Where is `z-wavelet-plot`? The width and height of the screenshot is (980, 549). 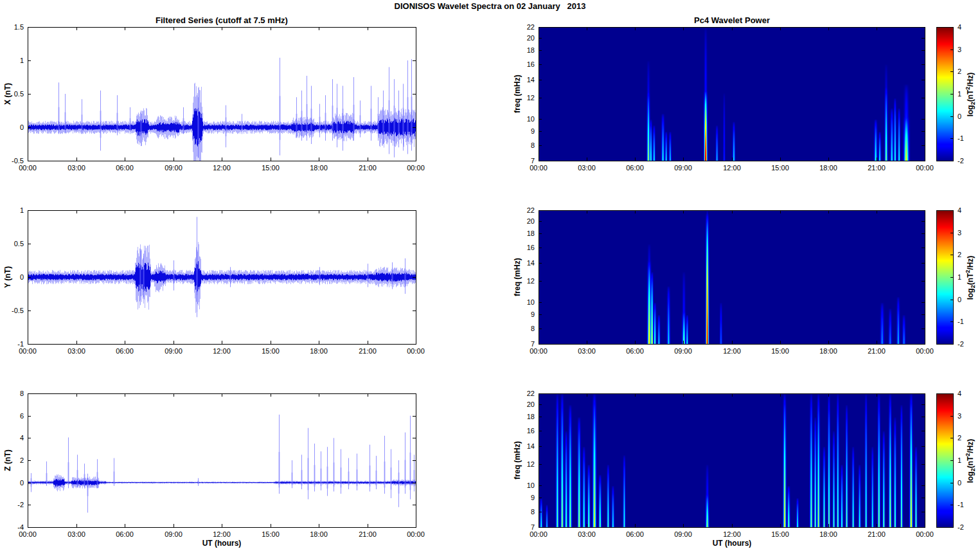 z-wavelet-plot is located at coordinates (732, 460).